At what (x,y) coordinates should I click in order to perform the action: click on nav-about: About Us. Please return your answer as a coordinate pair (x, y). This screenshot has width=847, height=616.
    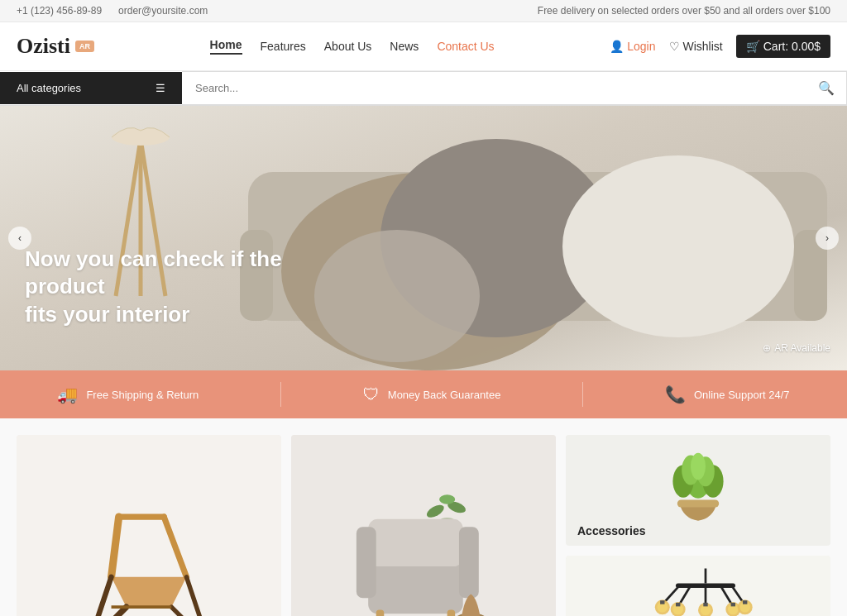
    Looking at the image, I should click on (348, 46).